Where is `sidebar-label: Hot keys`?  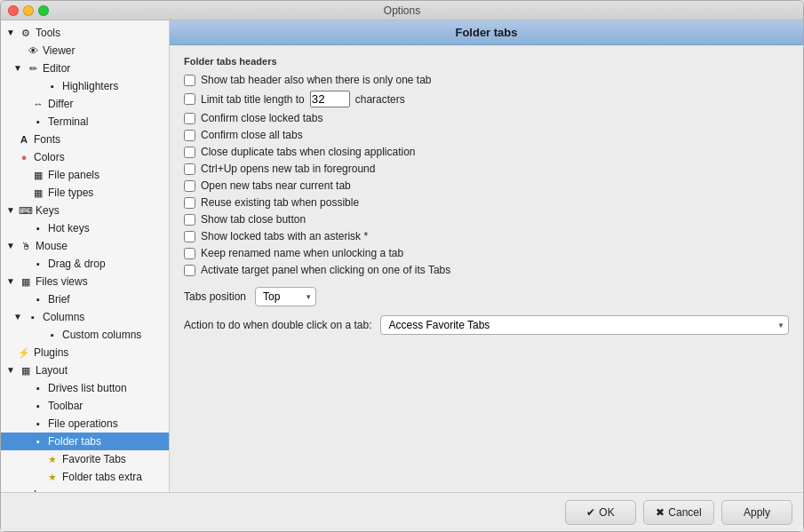 sidebar-label: Hot keys is located at coordinates (69, 228).